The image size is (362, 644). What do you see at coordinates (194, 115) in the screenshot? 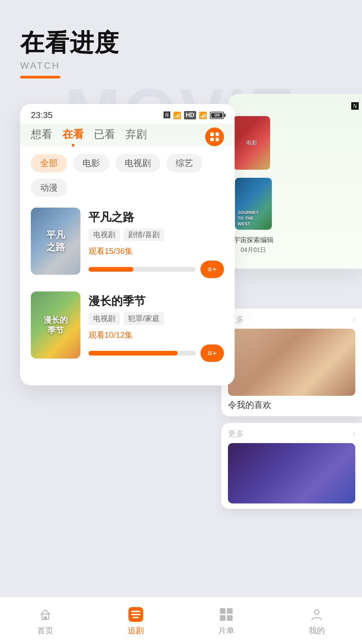
I see `status-icons: 🅽 📶 HD 📶 100` at bounding box center [194, 115].